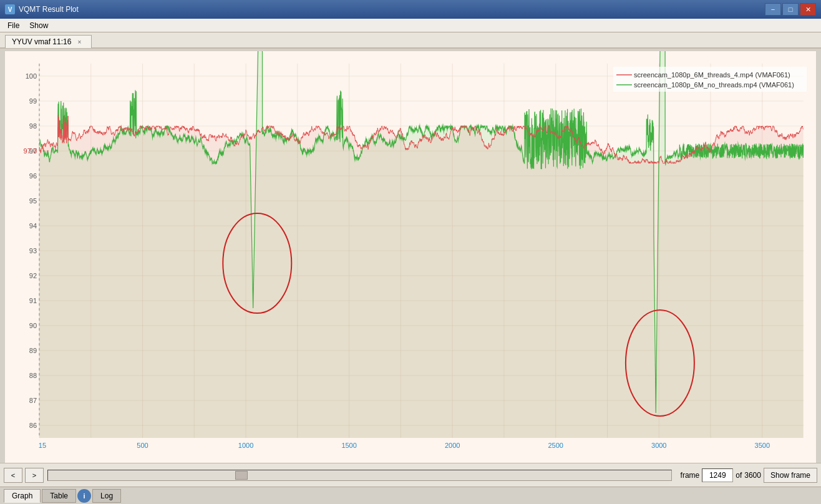  I want to click on prev-button: <, so click(13, 475).